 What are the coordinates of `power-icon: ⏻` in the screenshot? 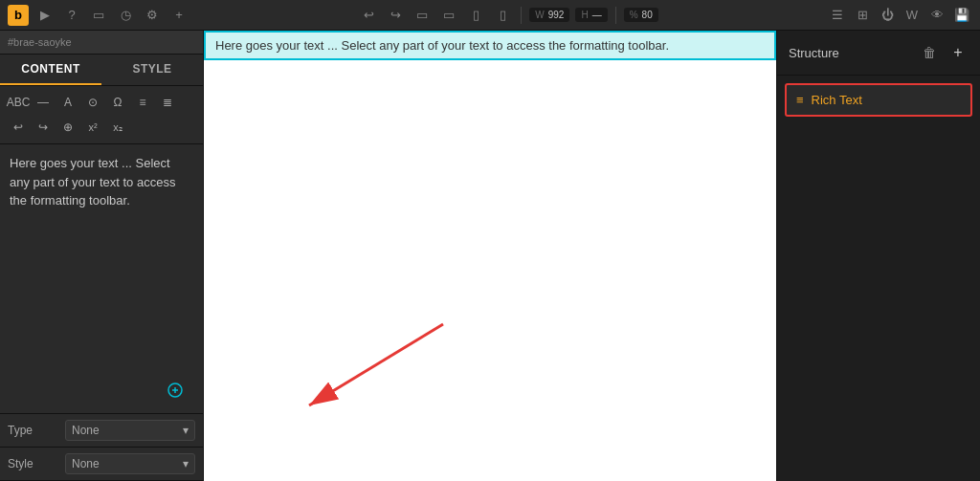 It's located at (887, 15).